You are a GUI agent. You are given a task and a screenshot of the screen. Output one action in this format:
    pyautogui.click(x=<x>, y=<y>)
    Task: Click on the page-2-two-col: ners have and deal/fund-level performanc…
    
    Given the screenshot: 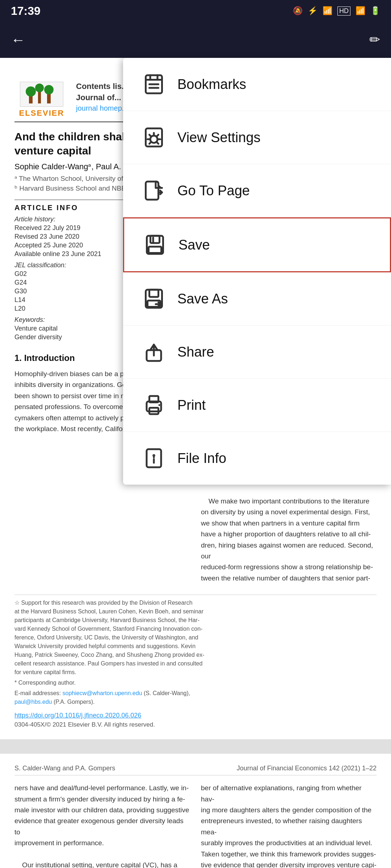 What is the action you would take?
    pyautogui.click(x=196, y=825)
    